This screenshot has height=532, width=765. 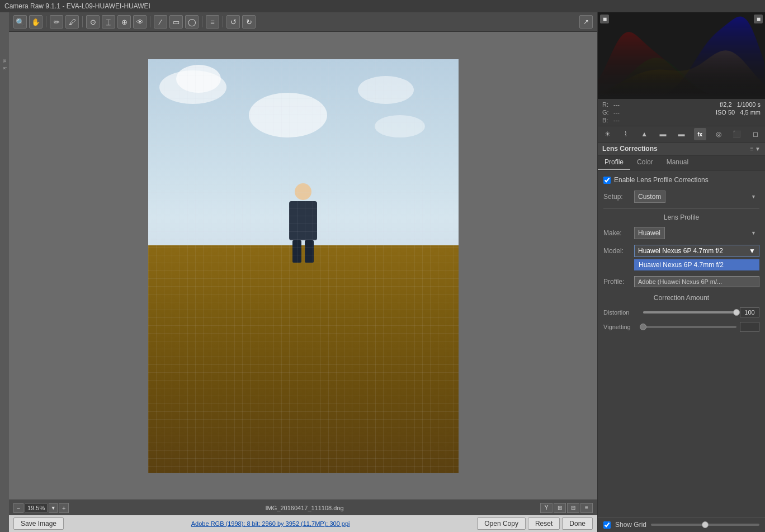 I want to click on b-value: ---, so click(x=616, y=120).